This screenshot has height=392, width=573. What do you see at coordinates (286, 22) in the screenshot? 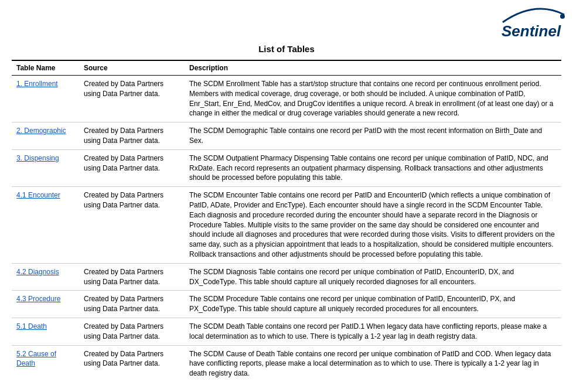
I see `header: Sentinel` at bounding box center [286, 22].